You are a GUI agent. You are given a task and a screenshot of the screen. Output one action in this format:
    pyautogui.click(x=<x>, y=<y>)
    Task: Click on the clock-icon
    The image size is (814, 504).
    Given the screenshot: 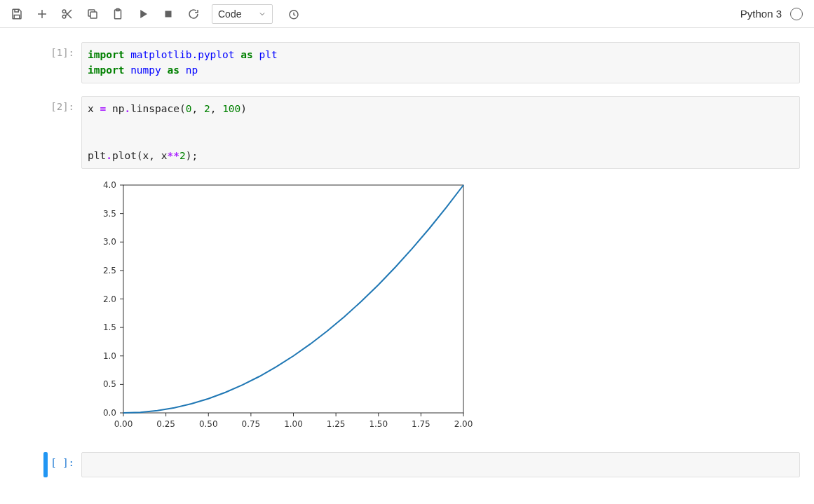 What is the action you would take?
    pyautogui.click(x=294, y=14)
    